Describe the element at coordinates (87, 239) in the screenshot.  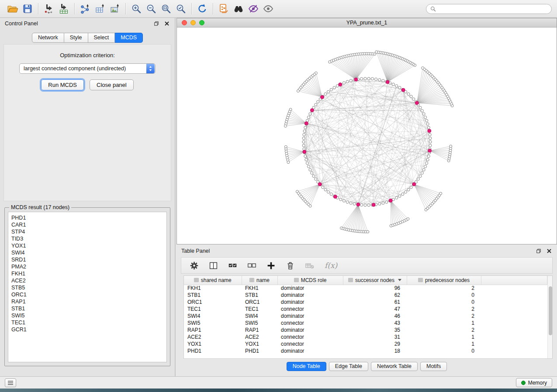
I see `mcds-result-item: TID3` at that location.